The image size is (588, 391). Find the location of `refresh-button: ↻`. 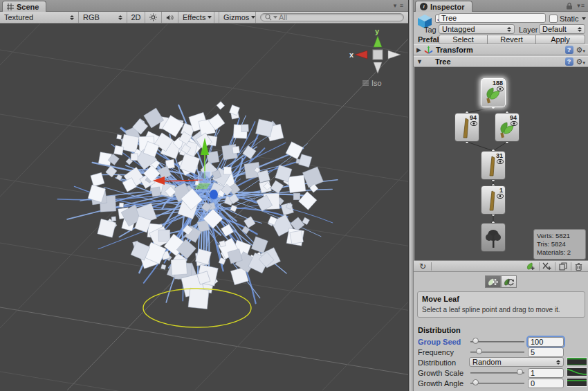

refresh-button: ↻ is located at coordinates (423, 266).